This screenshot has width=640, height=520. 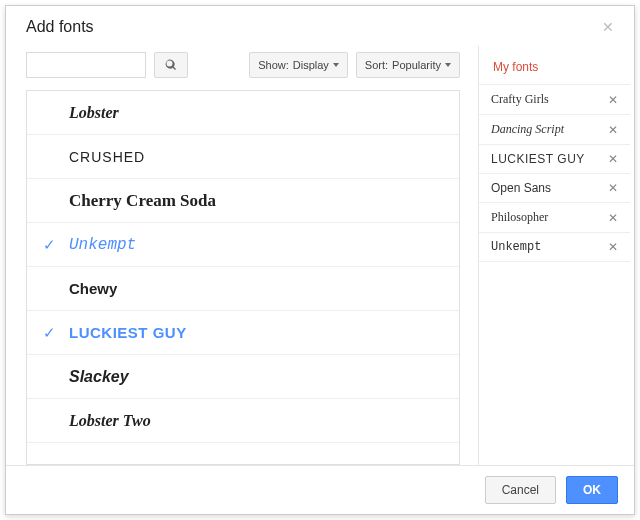 I want to click on font-row: ✓Crushed, so click(x=243, y=157).